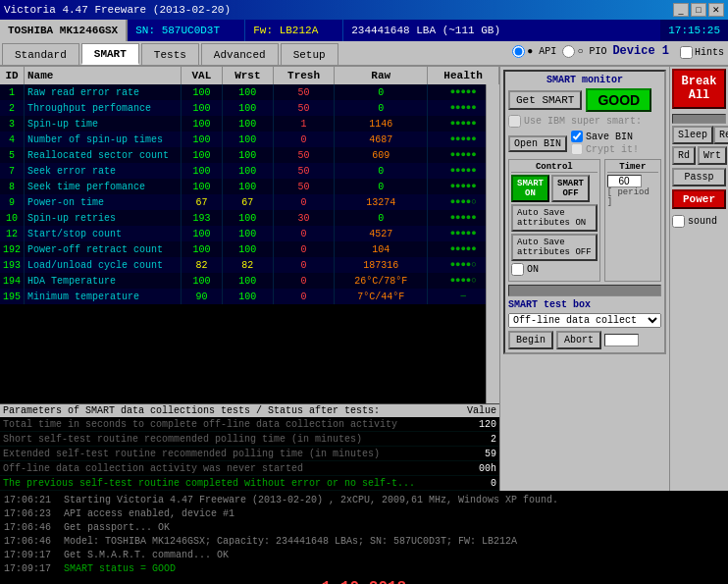 This screenshot has height=584, width=728. What do you see at coordinates (103, 139) in the screenshot?
I see `cell-name: Number of spin-up times` at bounding box center [103, 139].